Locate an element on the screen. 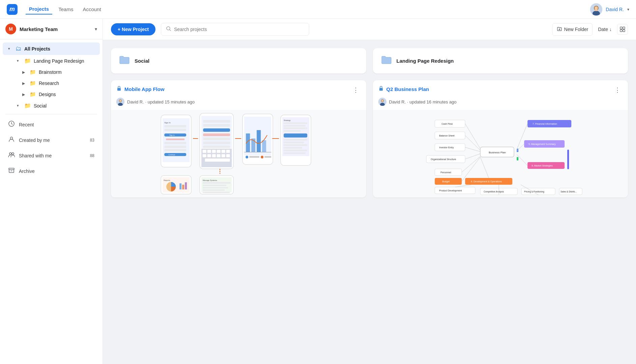 This screenshot has width=636, height=364. project-title-row: Q2 Business Plan is located at coordinates (404, 89).